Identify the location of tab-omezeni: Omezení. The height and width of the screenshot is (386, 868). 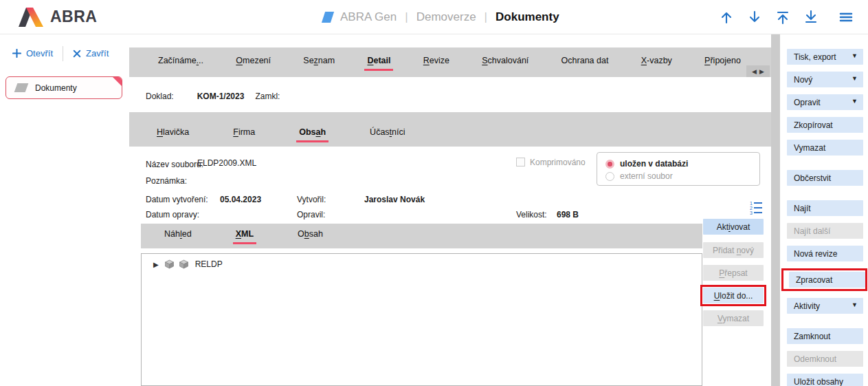
(253, 63).